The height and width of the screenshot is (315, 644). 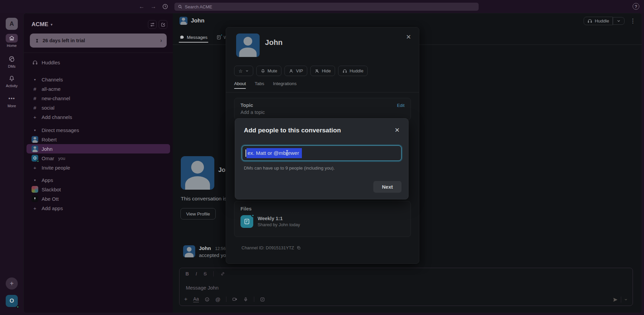 What do you see at coordinates (260, 86) in the screenshot?
I see `tab-tabs: Tabs` at bounding box center [260, 86].